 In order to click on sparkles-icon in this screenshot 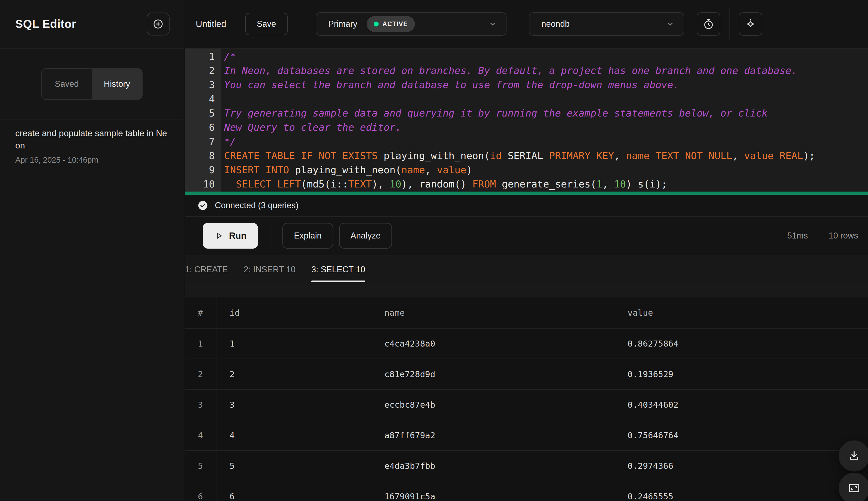, I will do `click(750, 24)`.